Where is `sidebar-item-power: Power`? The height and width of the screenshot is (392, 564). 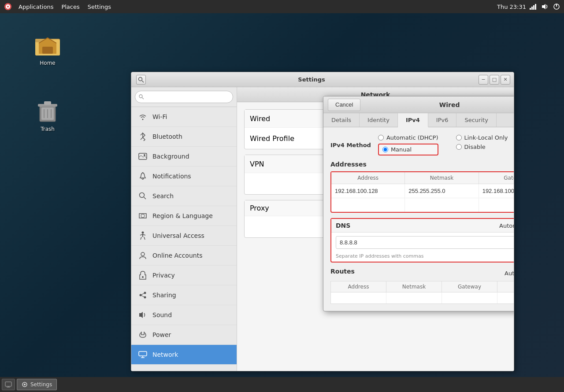
sidebar-item-power: Power is located at coordinates (184, 335).